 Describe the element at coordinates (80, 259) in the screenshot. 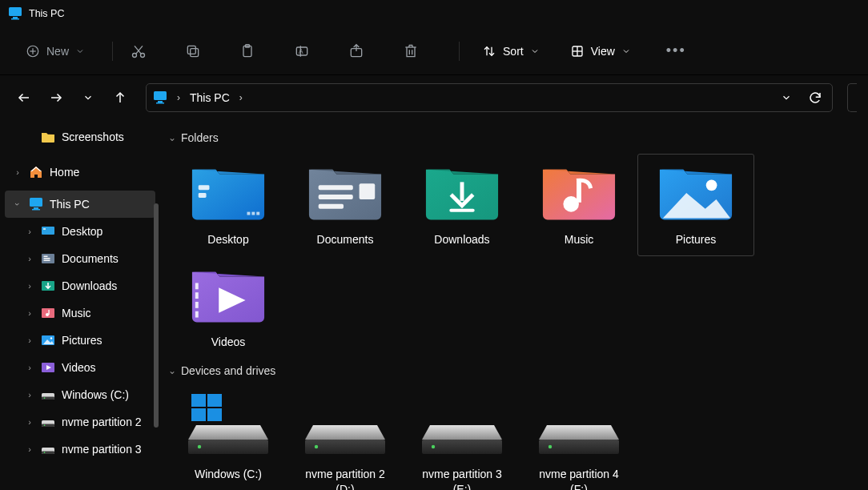

I see `sidebar-item-documents: › Documents` at that location.